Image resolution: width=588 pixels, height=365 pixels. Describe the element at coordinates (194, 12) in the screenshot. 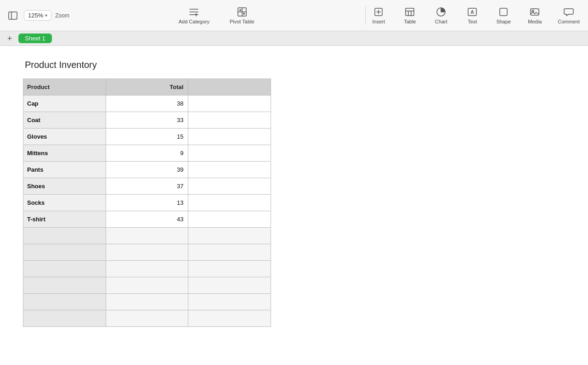

I see `add-category-icon` at that location.